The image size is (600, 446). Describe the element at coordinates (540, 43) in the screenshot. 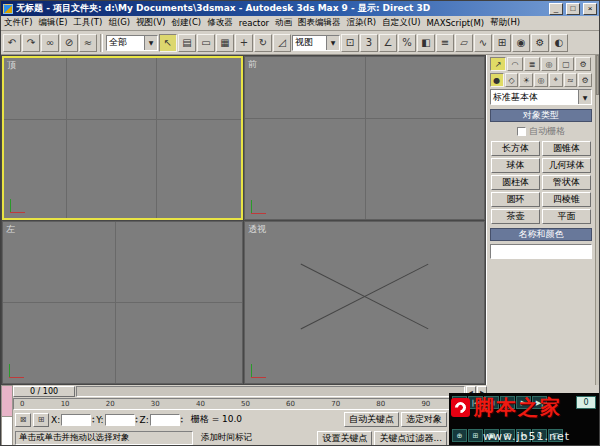

I see `render-setup-icon: ⚙` at that location.